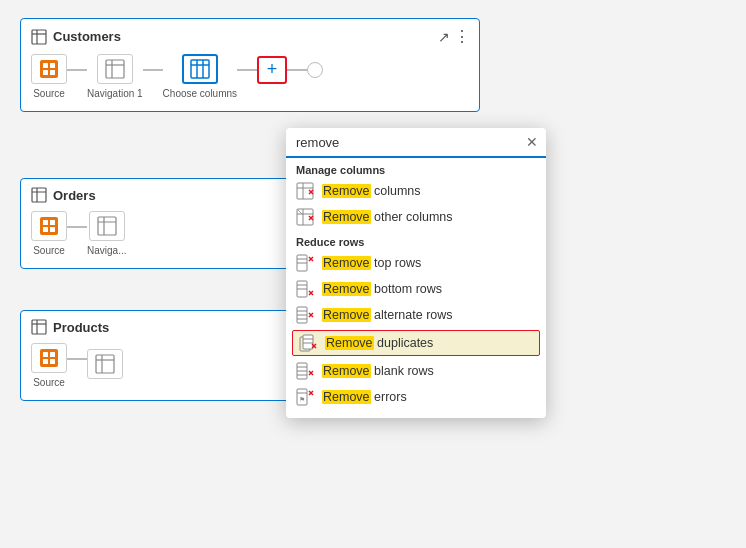 The image size is (746, 548). I want to click on remove-top-rows-item: Remove top rows, so click(416, 263).